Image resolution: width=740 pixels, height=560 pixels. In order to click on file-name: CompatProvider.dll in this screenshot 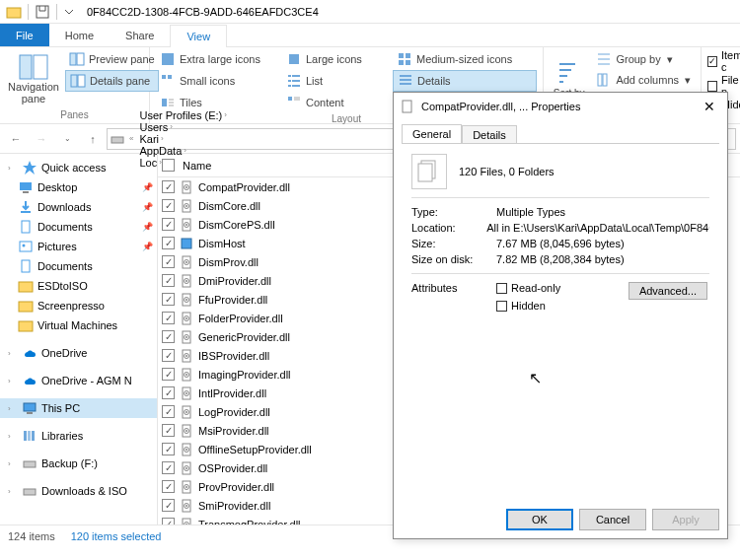, I will do `click(245, 187)`.